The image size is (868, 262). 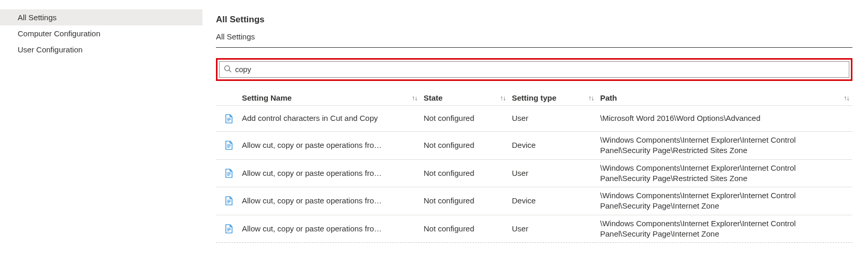 What do you see at coordinates (534, 20) in the screenshot?
I see `page-title: All Settings` at bounding box center [534, 20].